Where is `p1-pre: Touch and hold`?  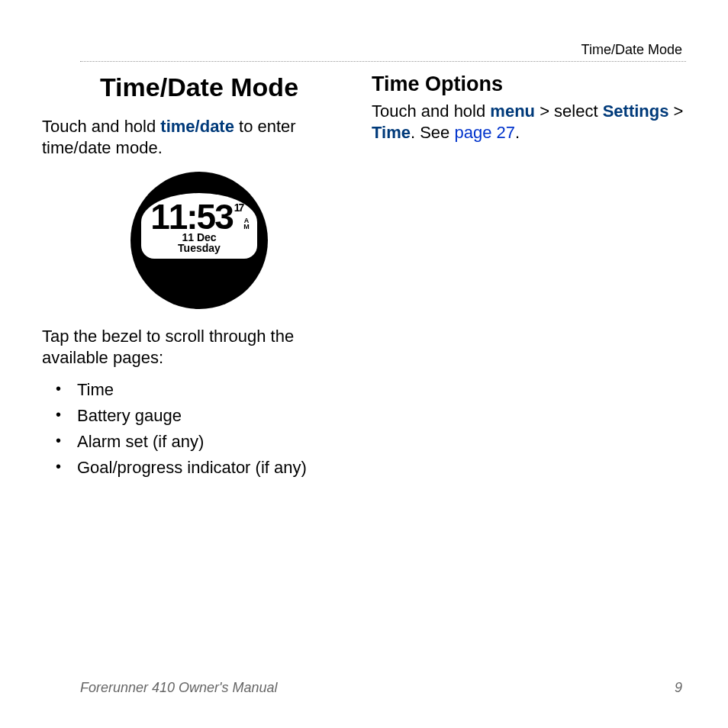
p1-pre: Touch and hold is located at coordinates (430, 111).